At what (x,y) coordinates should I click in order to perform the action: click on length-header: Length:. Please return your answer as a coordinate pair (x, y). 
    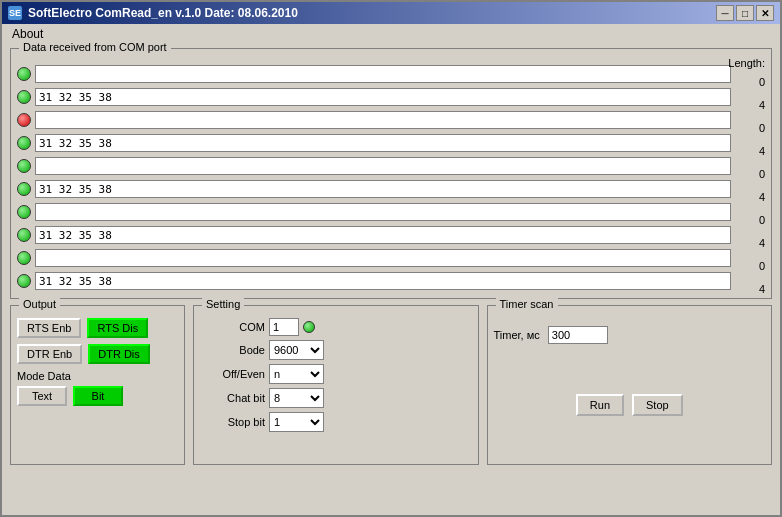
    Looking at the image, I should click on (746, 63).